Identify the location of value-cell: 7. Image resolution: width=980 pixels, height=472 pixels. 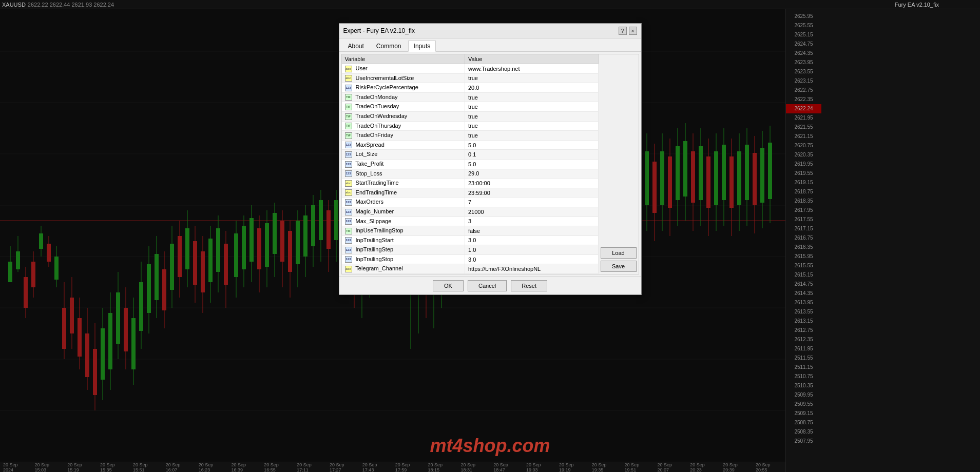
(532, 202).